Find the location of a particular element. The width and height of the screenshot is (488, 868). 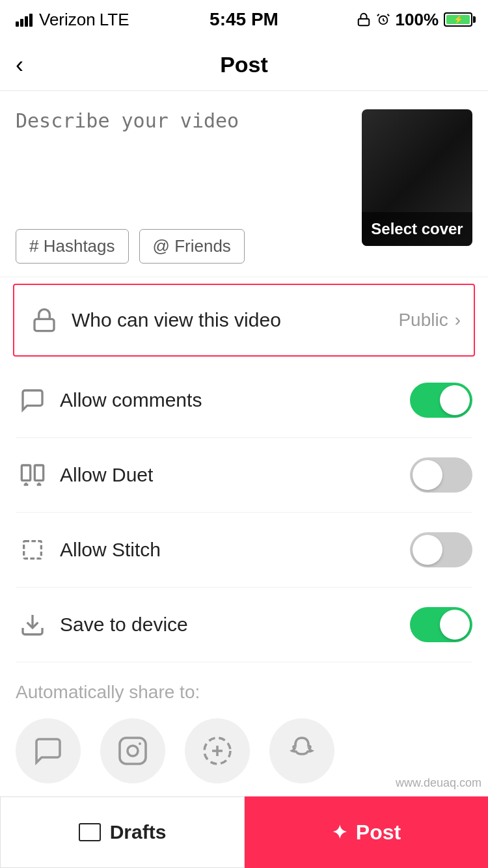

status-left: Verizon LTE is located at coordinates (73, 20).